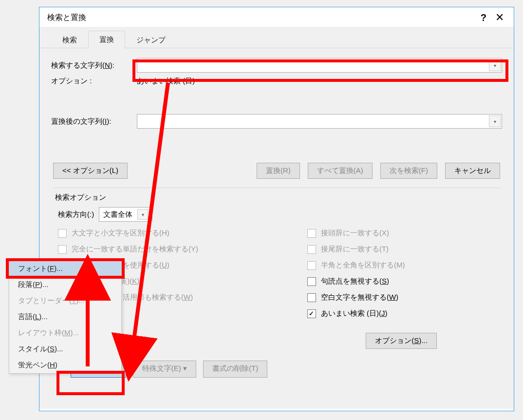 The width and height of the screenshot is (523, 420). I want to click on less-options-button: << オプション(L), so click(91, 171).